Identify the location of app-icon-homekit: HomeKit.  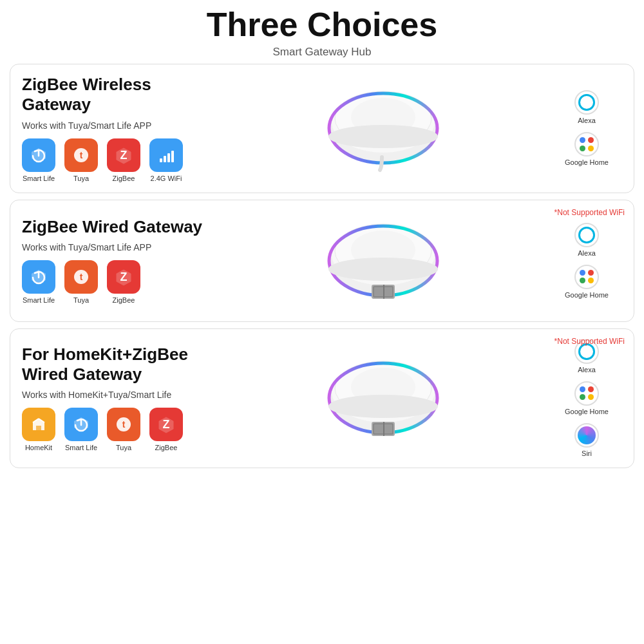
(39, 430).